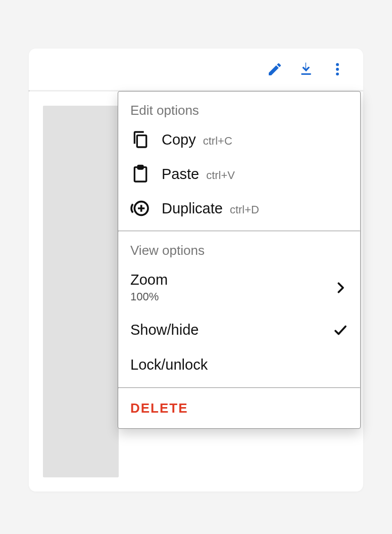  What do you see at coordinates (239, 107) in the screenshot?
I see `edit-options-header: Edit options` at bounding box center [239, 107].